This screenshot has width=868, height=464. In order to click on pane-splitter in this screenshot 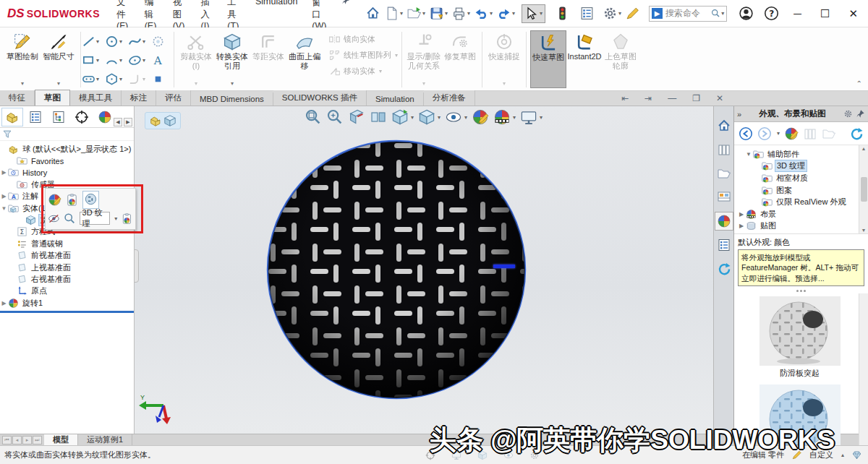, I will do `click(801, 291)`.